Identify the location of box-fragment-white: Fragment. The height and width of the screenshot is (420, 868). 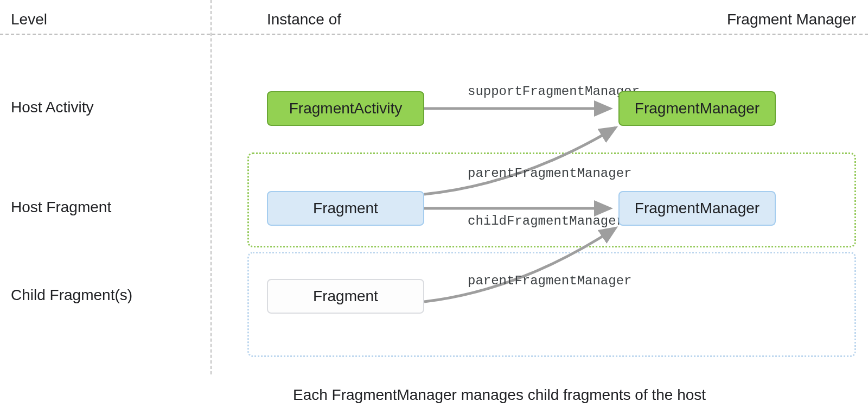
(346, 296).